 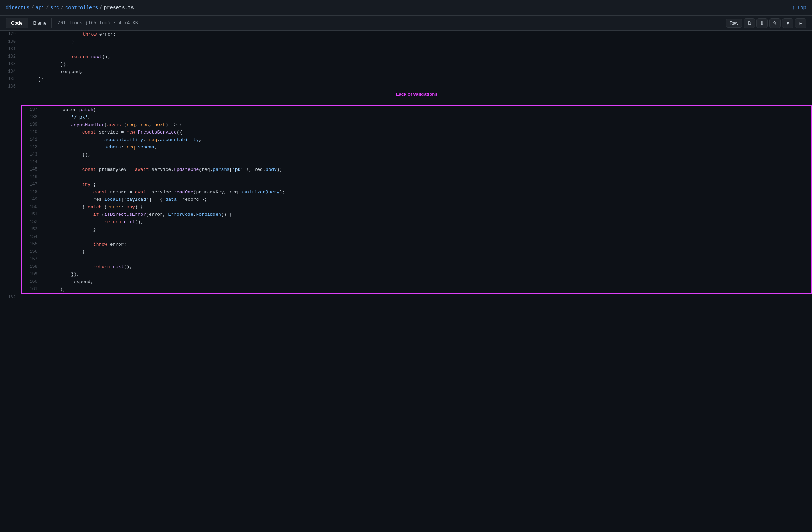 I want to click on table-row: 132 return next();, so click(x=406, y=57).